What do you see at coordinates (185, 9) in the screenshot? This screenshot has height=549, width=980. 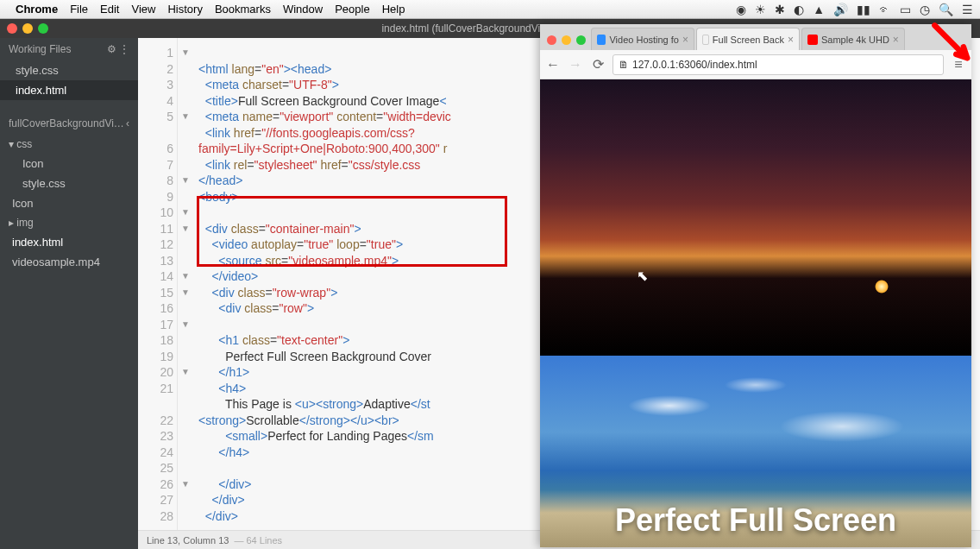 I see `menu-history: History` at bounding box center [185, 9].